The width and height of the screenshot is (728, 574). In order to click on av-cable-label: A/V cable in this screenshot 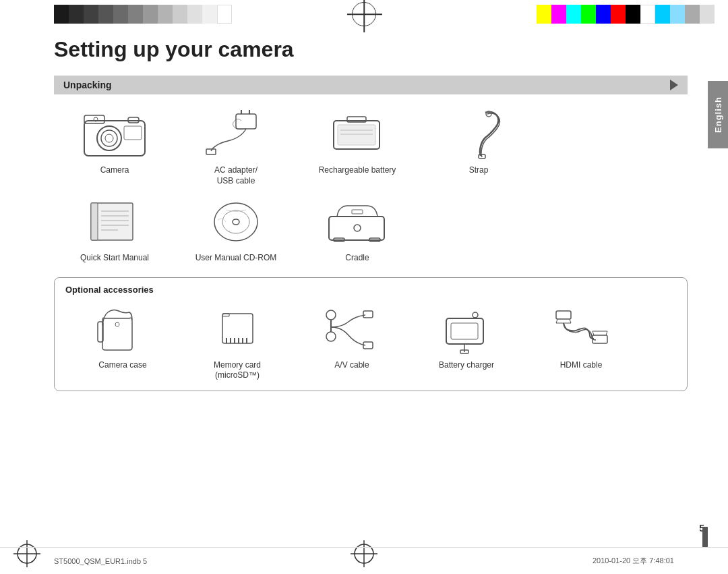, I will do `click(352, 366)`.